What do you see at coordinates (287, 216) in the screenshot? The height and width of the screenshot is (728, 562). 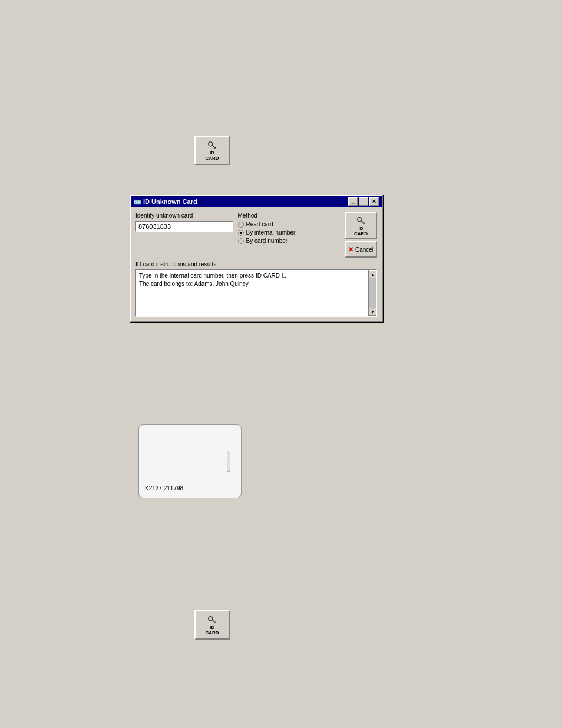 I see `method-label: Method` at bounding box center [287, 216].